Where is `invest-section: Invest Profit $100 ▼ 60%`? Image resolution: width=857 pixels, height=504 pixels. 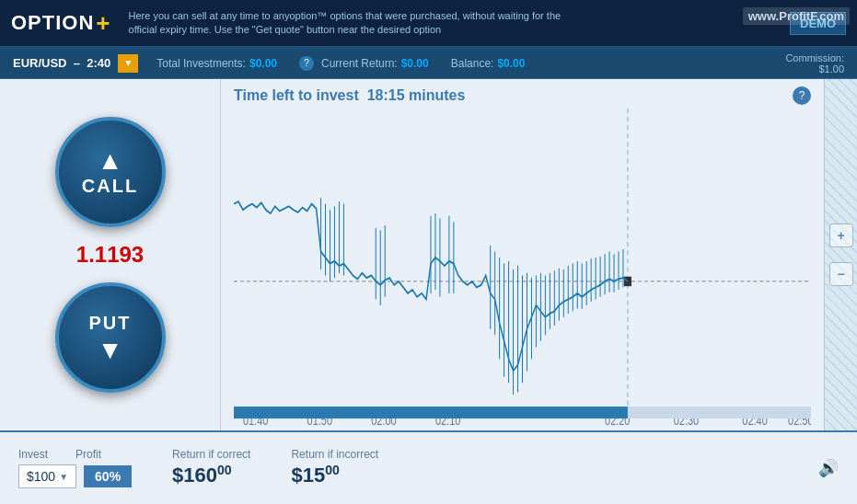 invest-section: Invest Profit $100 ▼ 60% is located at coordinates (75, 468).